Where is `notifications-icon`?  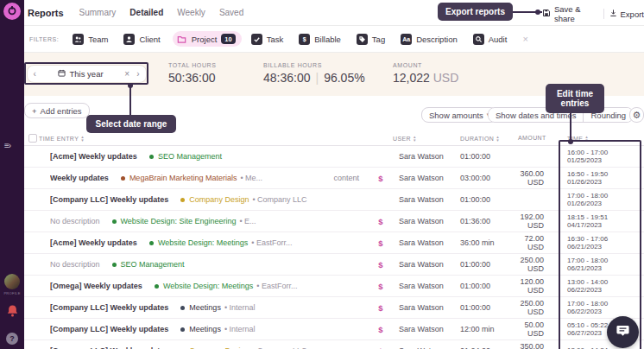 notifications-icon is located at coordinates (12, 311).